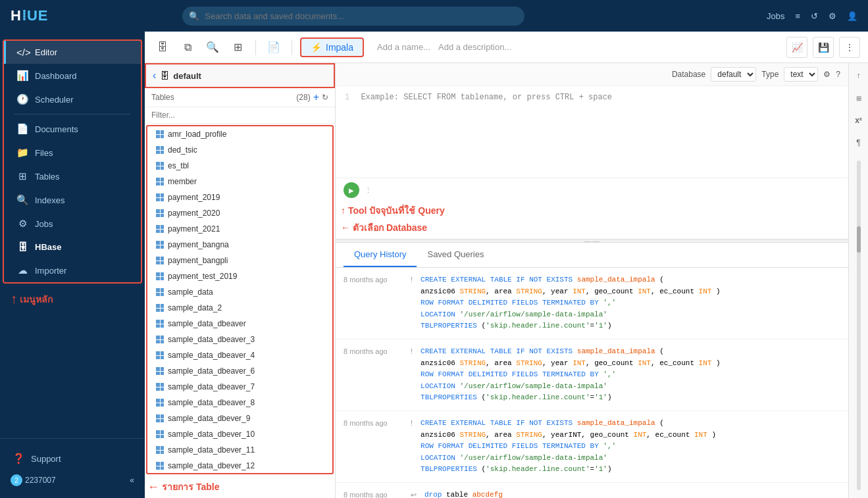  Describe the element at coordinates (240, 116) in the screenshot. I see `filter-input` at that location.